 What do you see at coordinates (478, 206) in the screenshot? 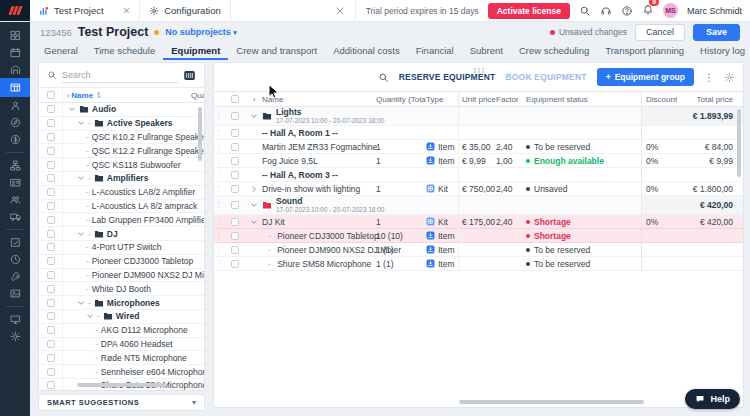
I see `equipment-group-row: ⋮Sound17-07-2023 10:00 - 20-07-2023 18:0…` at bounding box center [478, 206].